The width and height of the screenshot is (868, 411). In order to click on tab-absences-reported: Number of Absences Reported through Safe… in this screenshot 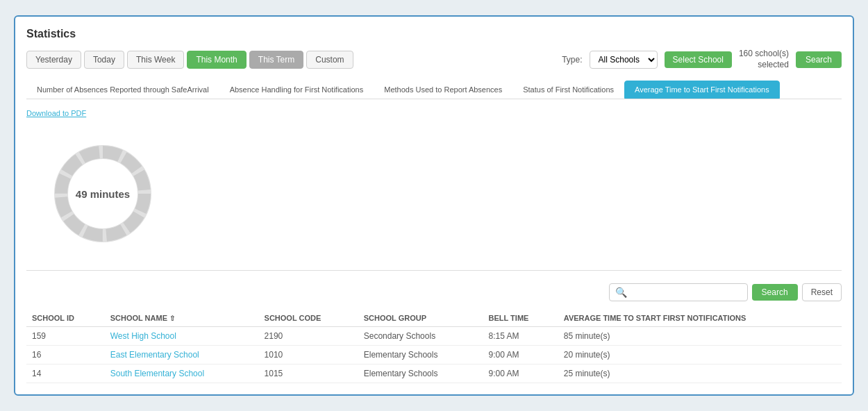, I will do `click(123, 90)`.